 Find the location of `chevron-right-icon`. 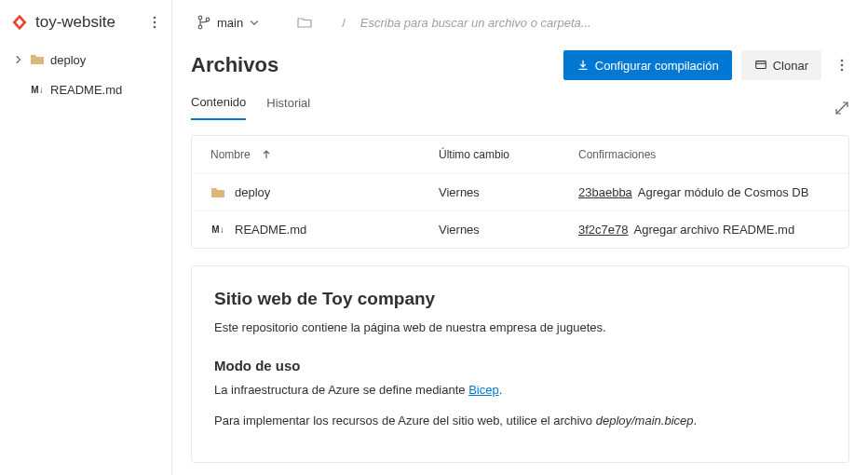

chevron-right-icon is located at coordinates (19, 60).